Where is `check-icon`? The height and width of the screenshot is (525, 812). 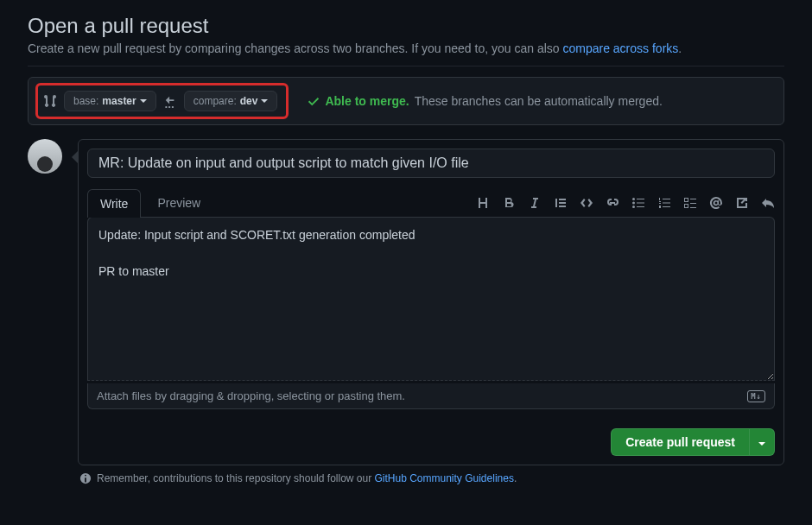 check-icon is located at coordinates (314, 101).